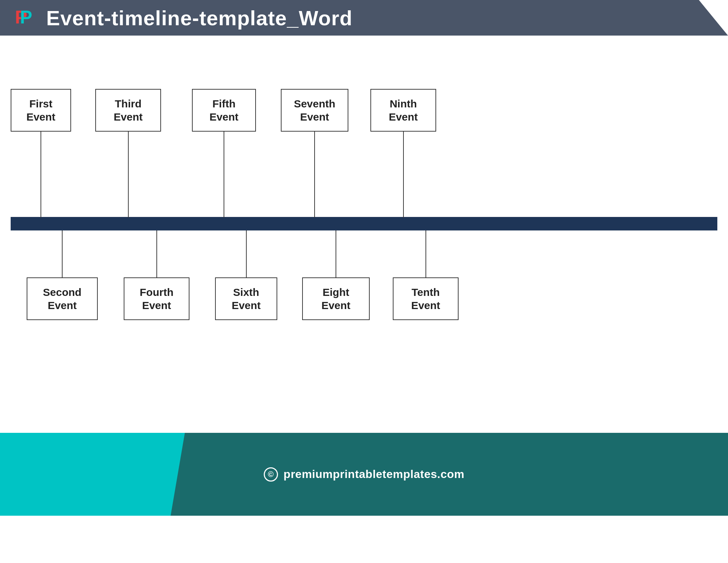 This screenshot has width=728, height=563. Describe the element at coordinates (336, 254) in the screenshot. I see `eight-event-connector` at that location.